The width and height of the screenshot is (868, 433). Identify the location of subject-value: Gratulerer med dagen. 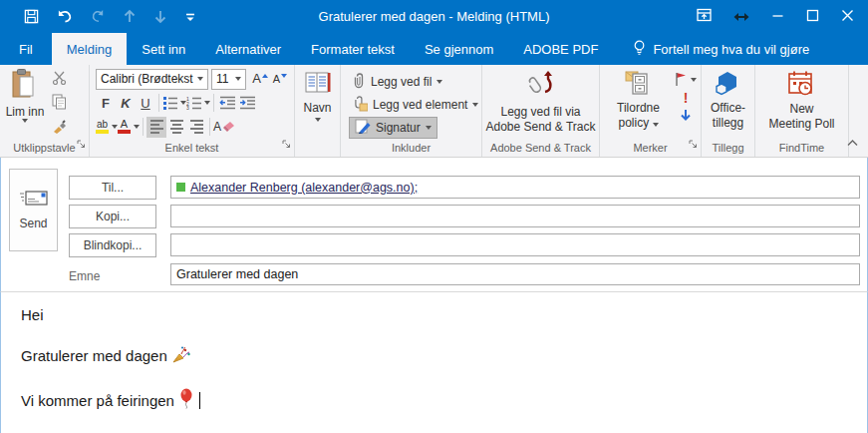
(237, 274).